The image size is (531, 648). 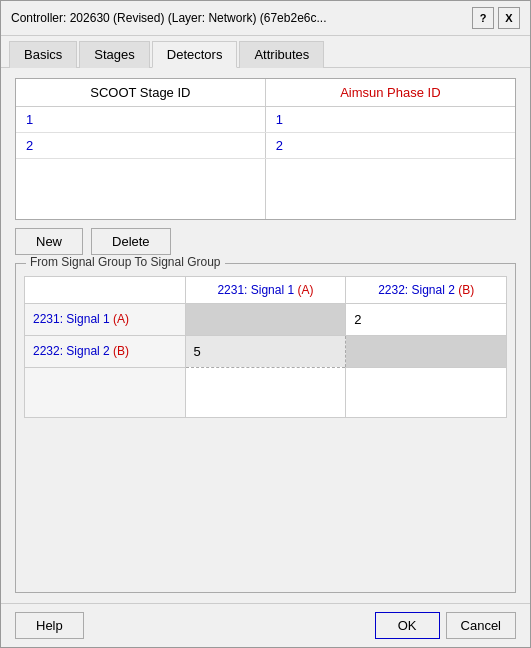 I want to click on signal-group-legend: From Signal Group To Signal Group, so click(x=126, y=262).